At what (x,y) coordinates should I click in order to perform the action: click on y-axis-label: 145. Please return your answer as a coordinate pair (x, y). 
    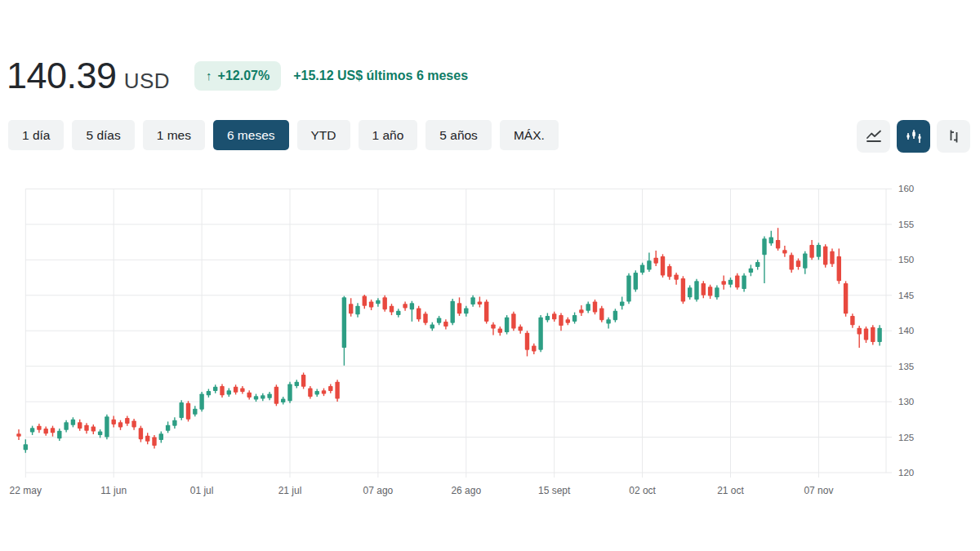
    Looking at the image, I should click on (906, 295).